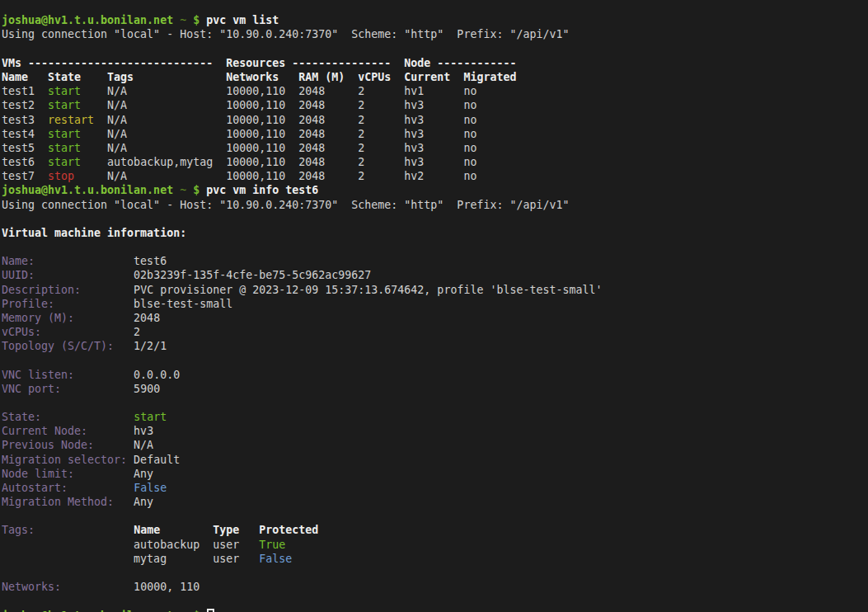 Image resolution: width=868 pixels, height=612 pixels. Describe the element at coordinates (435, 148) in the screenshot. I see `terminal-line: test5 start N/A 10000,110 2048 2 hv3 no` at that location.